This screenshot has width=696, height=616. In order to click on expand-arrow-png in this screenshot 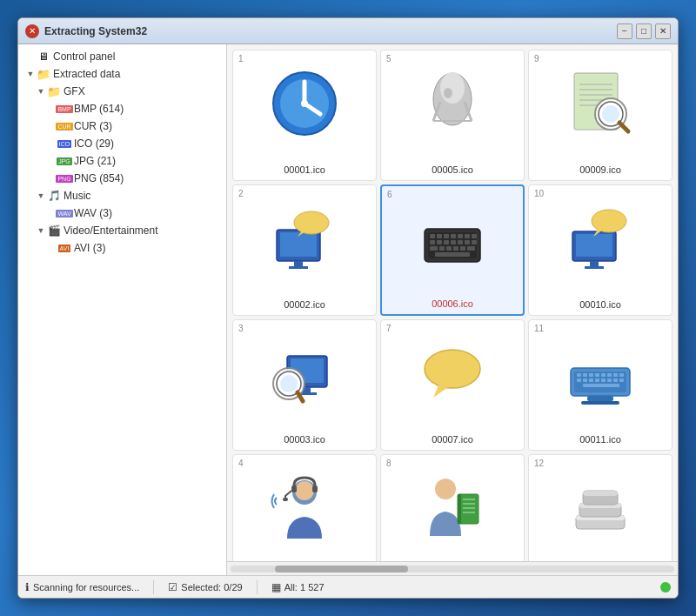, I will do `click(51, 178)`.